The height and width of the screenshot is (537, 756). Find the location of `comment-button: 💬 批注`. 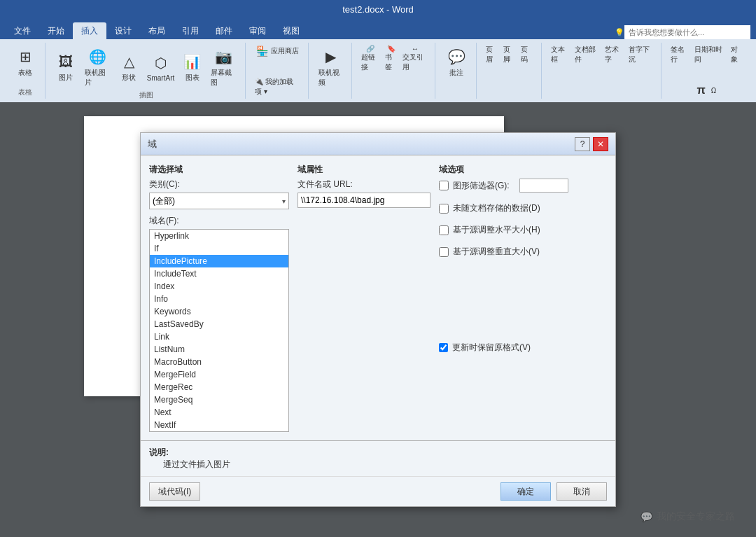

comment-button: 💬 批注 is located at coordinates (456, 62).